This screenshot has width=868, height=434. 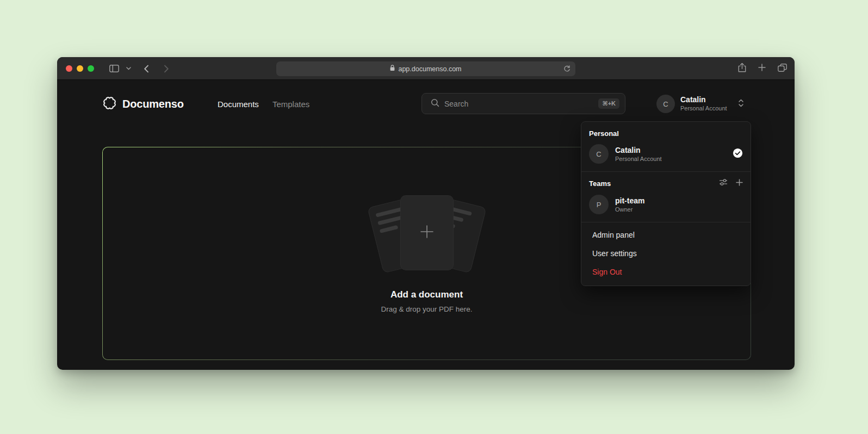 I want to click on teams-actions, so click(x=731, y=183).